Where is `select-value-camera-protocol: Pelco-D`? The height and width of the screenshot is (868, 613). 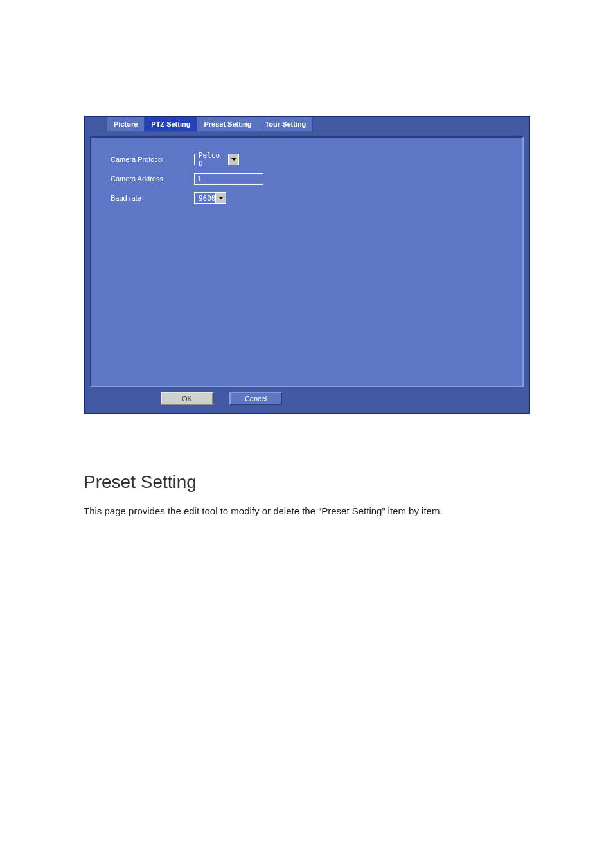
select-value-camera-protocol: Pelco-D is located at coordinates (211, 159).